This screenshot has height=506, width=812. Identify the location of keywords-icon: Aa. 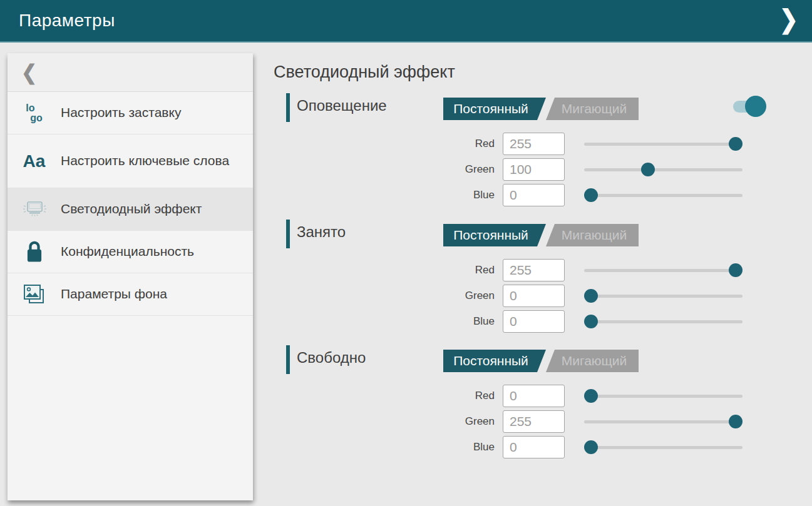
(34, 161).